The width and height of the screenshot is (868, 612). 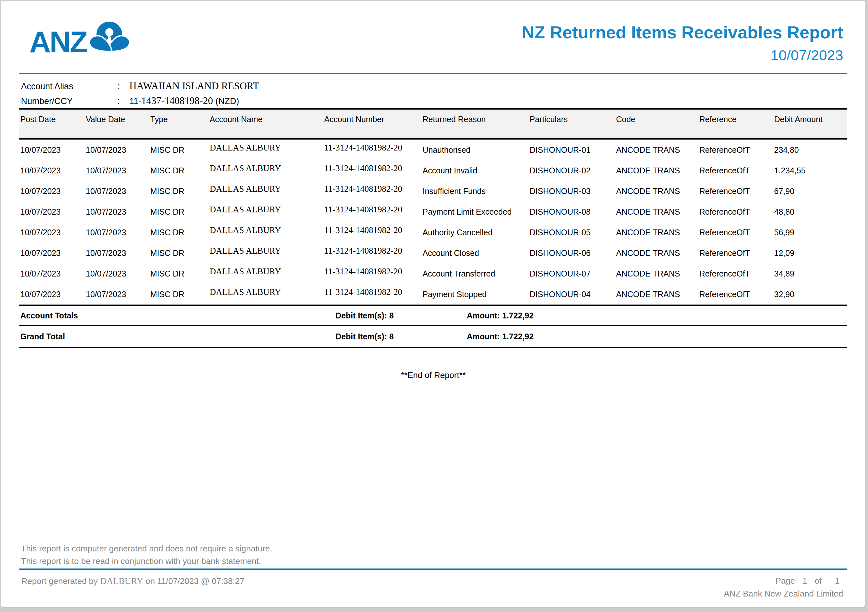 I want to click on account-meta: Account Alias : HAWAIIAN ISLAND RESORT N…, so click(x=246, y=95).